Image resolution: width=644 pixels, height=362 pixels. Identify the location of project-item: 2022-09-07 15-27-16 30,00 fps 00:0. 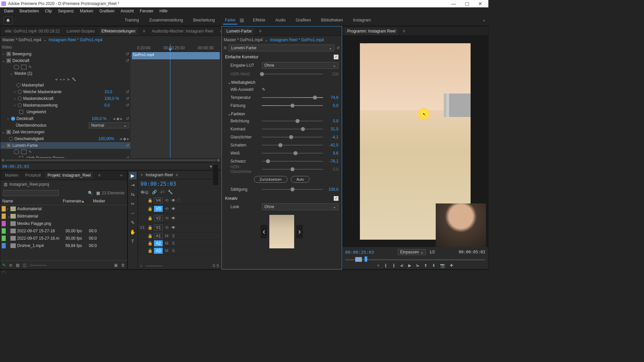
(64, 231).